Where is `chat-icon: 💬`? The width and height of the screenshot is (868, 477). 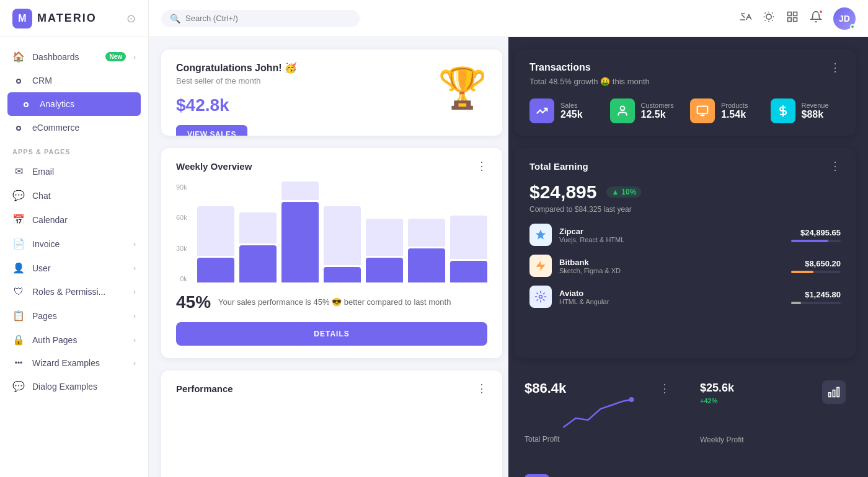
chat-icon: 💬 is located at coordinates (19, 196).